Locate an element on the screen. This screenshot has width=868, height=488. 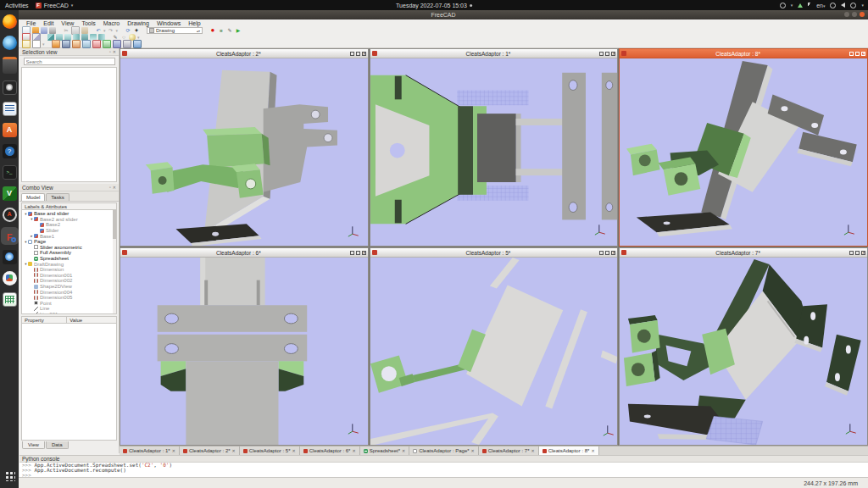
firefox-dock-icon is located at coordinates (10, 22).